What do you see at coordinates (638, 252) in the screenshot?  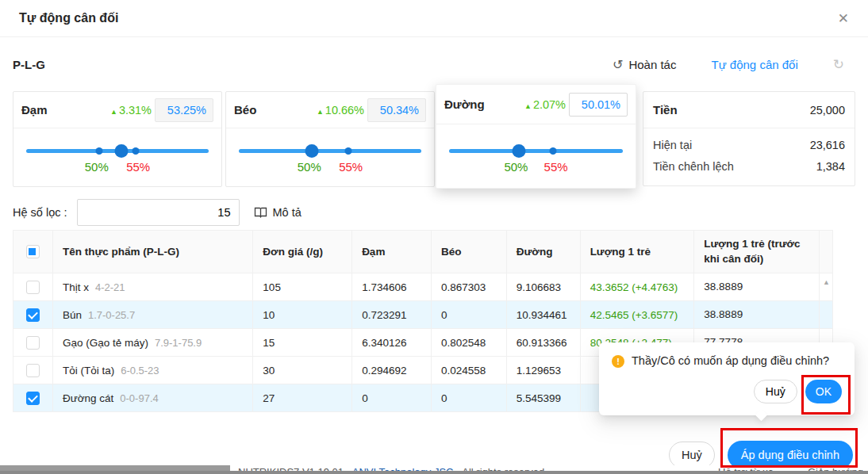 I see `col-amount: Lượng 1 trẻ` at bounding box center [638, 252].